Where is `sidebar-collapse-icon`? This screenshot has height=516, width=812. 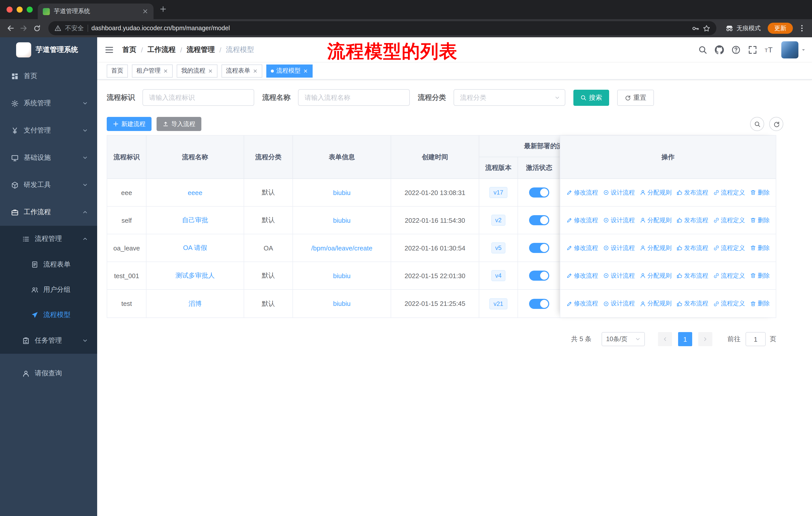 sidebar-collapse-icon is located at coordinates (109, 50).